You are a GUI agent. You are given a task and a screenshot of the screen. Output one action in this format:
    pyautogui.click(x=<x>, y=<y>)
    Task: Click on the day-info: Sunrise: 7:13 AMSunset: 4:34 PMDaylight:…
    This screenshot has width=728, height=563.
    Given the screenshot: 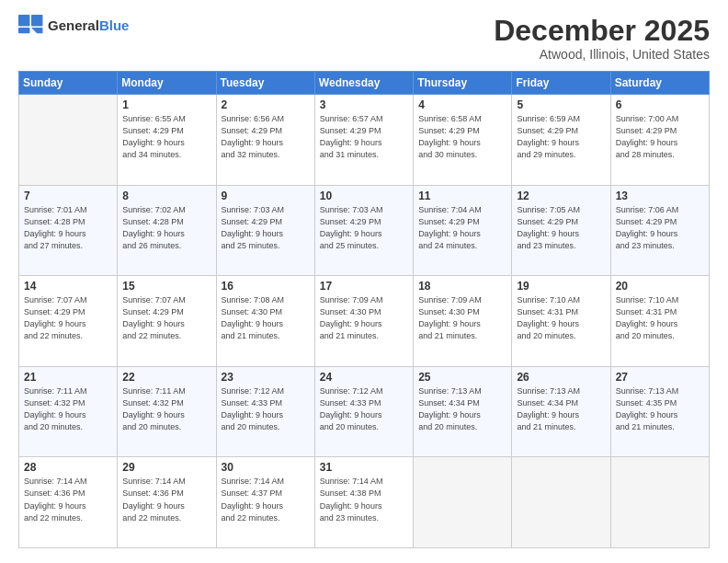 What is the action you would take?
    pyautogui.click(x=561, y=409)
    